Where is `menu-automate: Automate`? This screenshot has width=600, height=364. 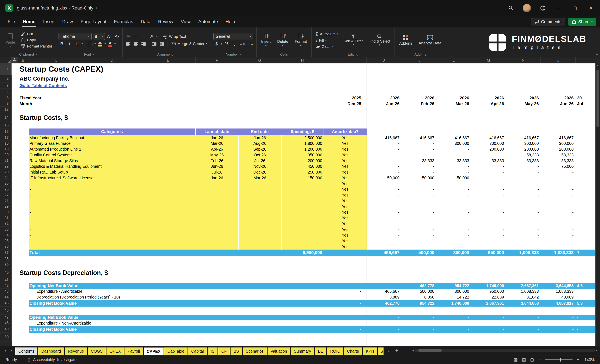 menu-automate: Automate is located at coordinates (208, 22).